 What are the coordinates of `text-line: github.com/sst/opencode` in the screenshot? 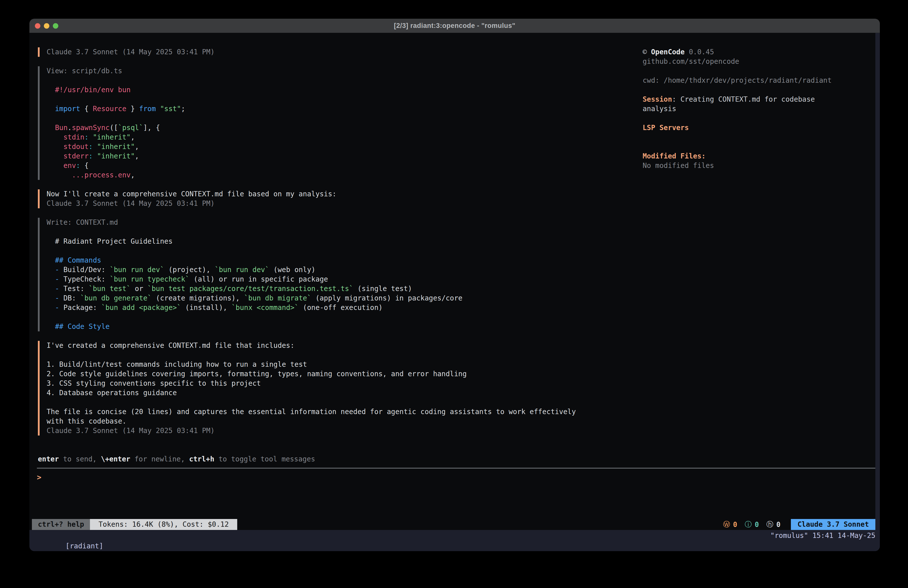 It's located at (760, 62).